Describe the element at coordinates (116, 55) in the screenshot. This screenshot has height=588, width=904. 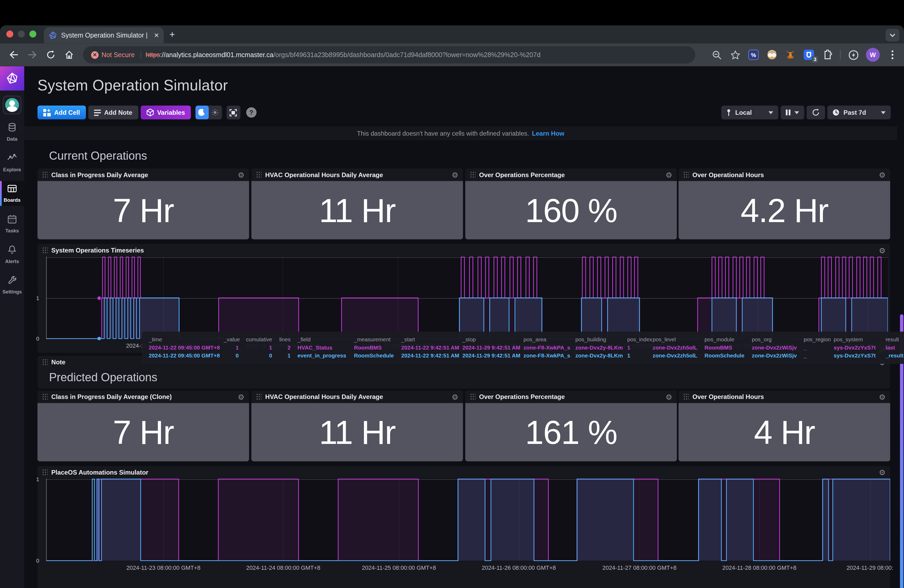
I see `not-secure-chip: ✕ Not Secure` at that location.